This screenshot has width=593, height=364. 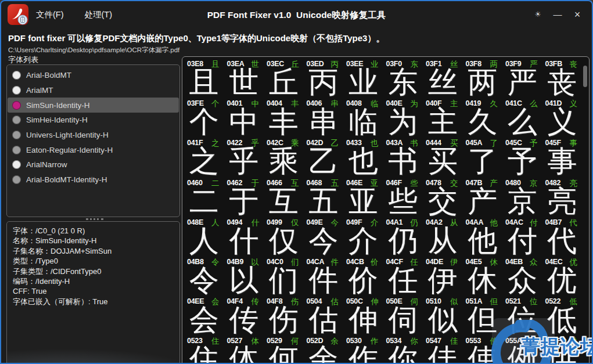 I want to click on glyph-cell: 04AA他他, so click(x=482, y=236).